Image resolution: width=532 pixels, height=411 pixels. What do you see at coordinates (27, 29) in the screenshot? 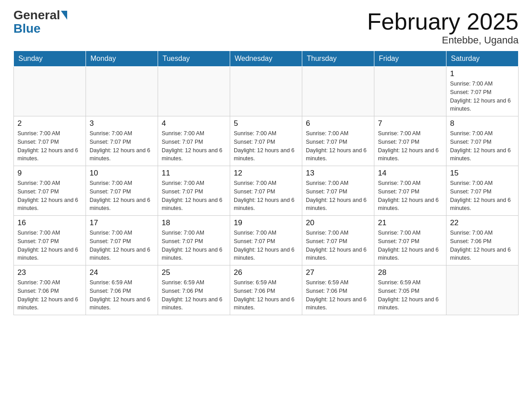
I see `logo-blue-text: Blue` at bounding box center [27, 29].